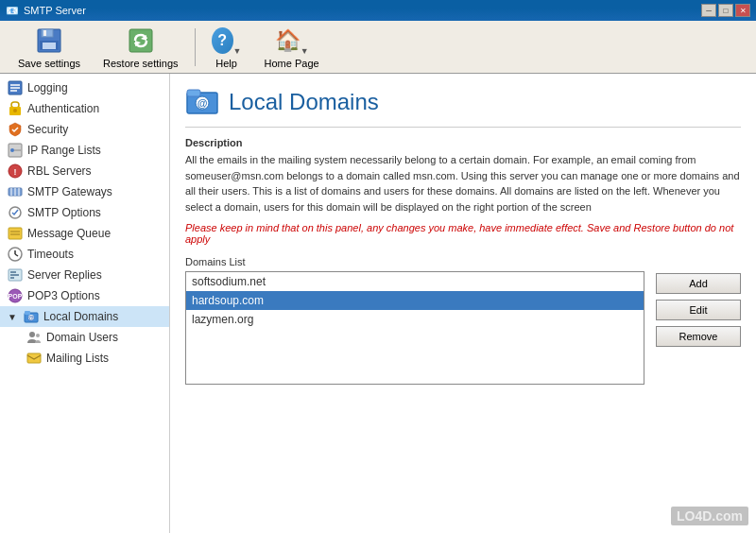 The image size is (756, 533). I want to click on sidebar-item-logging-label: Logging, so click(47, 88).